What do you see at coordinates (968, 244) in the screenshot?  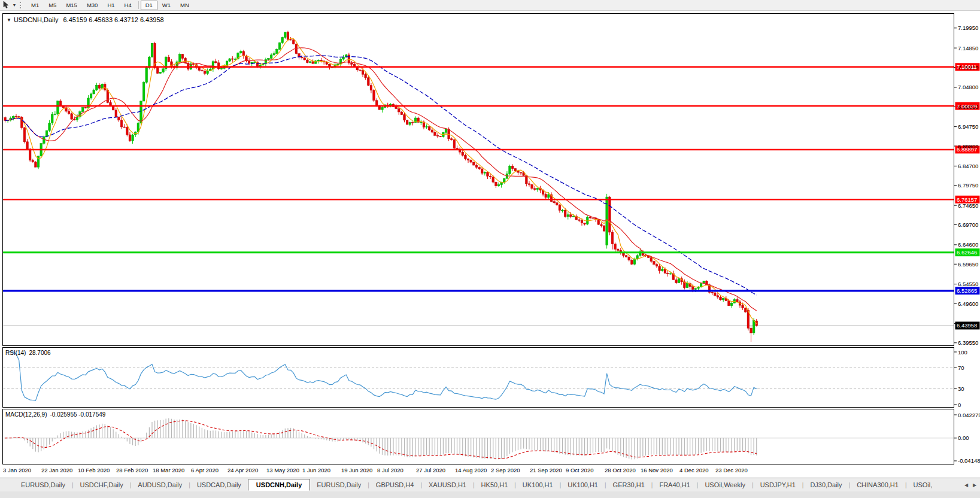 I see `svg-text: 6.64600` at bounding box center [968, 244].